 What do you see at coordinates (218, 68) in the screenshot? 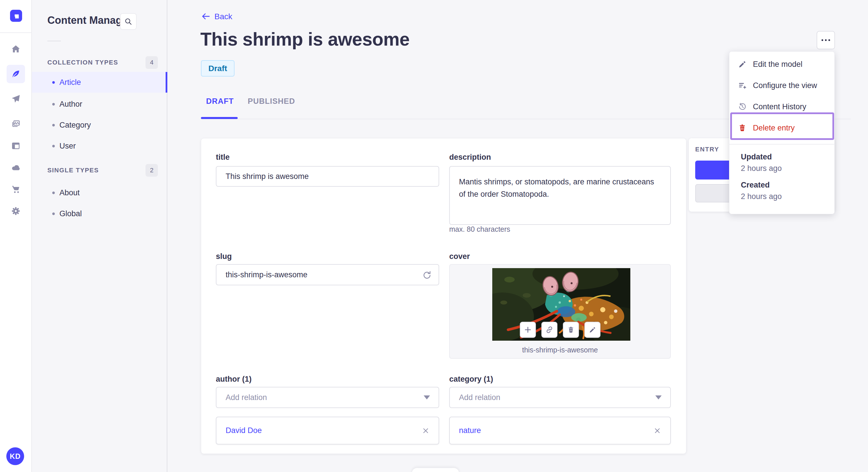
I see `status-badge: Draft` at bounding box center [218, 68].